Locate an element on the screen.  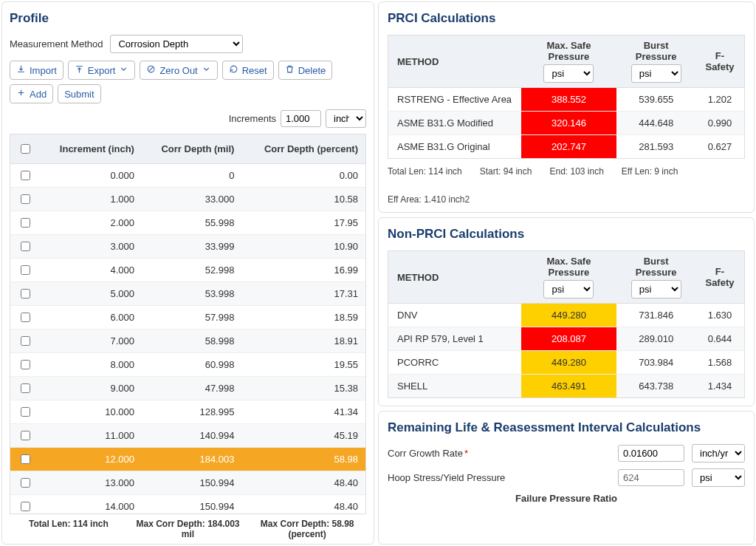
hoop-unit-select: psi is located at coordinates (718, 477).